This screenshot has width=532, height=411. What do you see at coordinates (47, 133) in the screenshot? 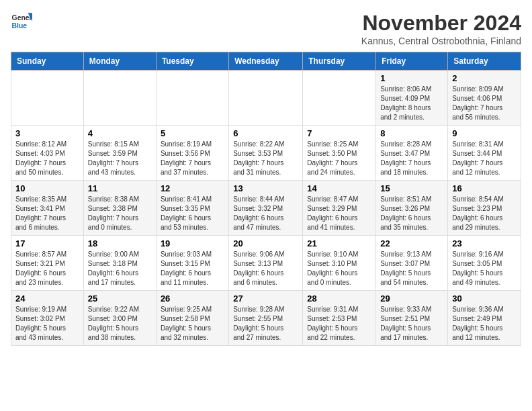
I see `day-number: 3` at bounding box center [47, 133].